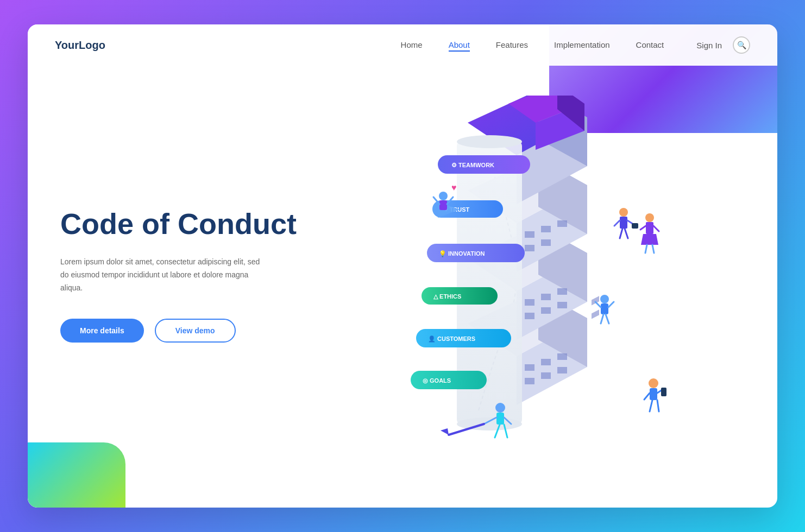 This screenshot has width=805, height=532. What do you see at coordinates (650, 45) in the screenshot?
I see `nav-link-contact: Contact` at bounding box center [650, 45].